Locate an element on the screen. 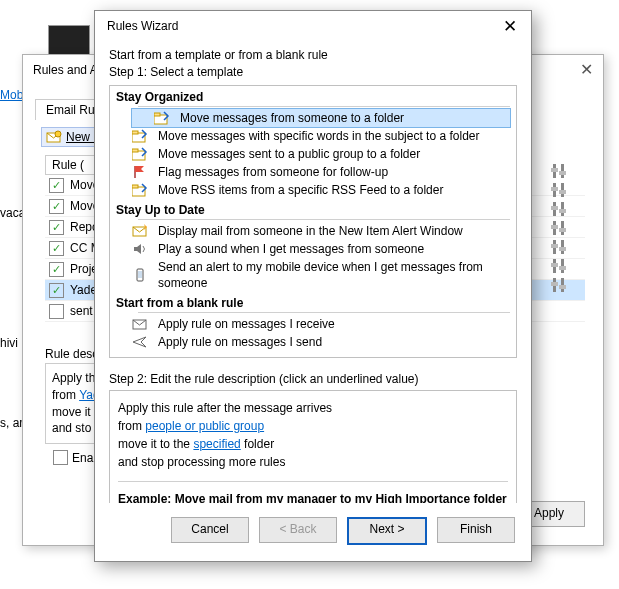 The width and height of the screenshot is (619, 589). template-blank-receive: Apply rule on messages I receive is located at coordinates (313, 324).